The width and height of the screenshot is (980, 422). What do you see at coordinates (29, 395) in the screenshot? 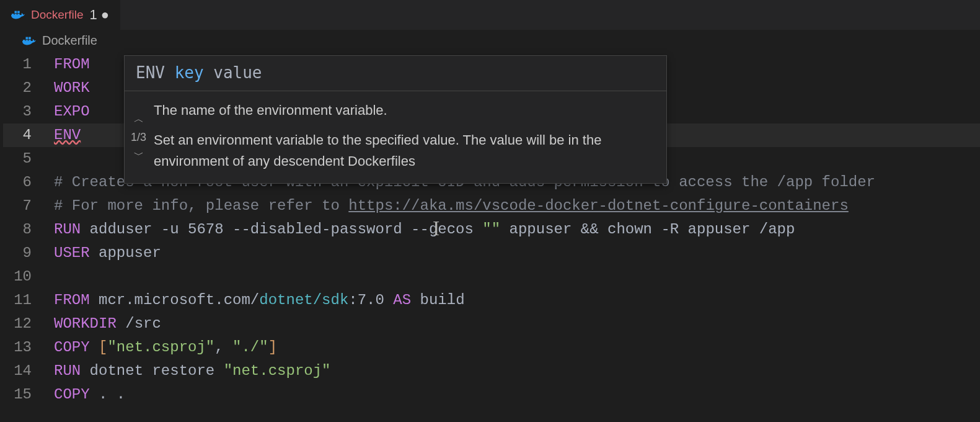
I see `line-number: 15` at bounding box center [29, 395].